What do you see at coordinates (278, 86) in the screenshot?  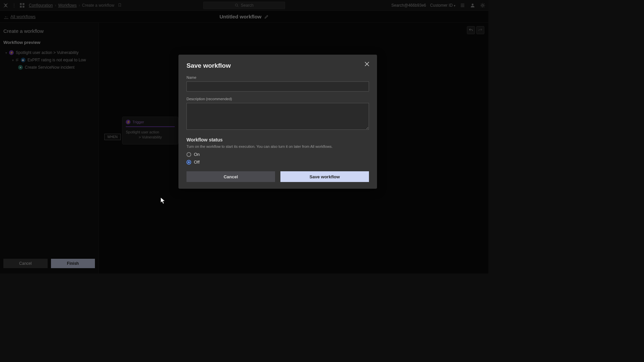 I see `name-input` at bounding box center [278, 86].